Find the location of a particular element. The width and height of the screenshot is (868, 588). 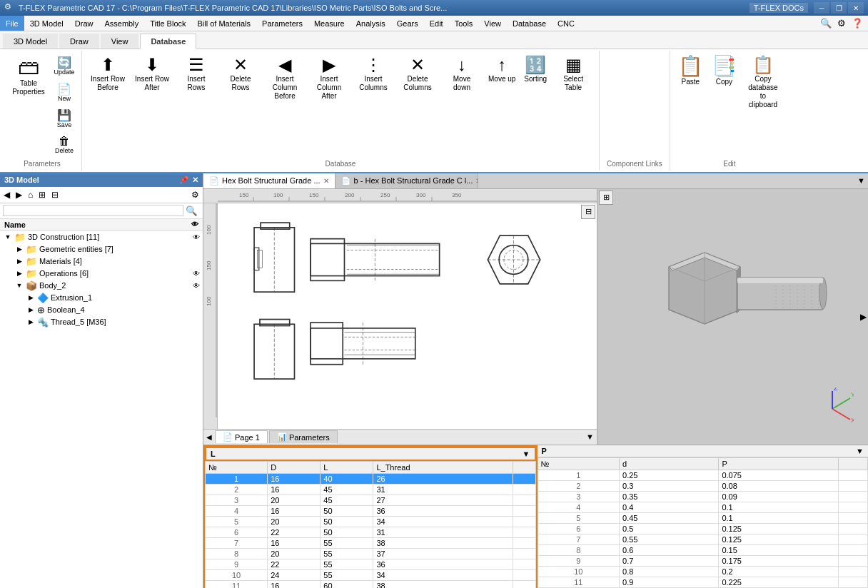

doc-tab2-close: ✕ is located at coordinates (477, 181).